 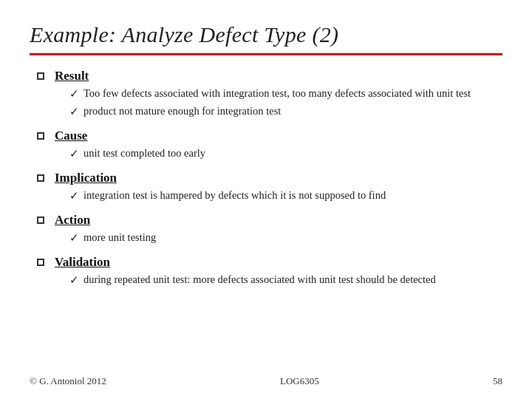 What do you see at coordinates (279, 178) in the screenshot?
I see `bullet-header-2: Implication` at bounding box center [279, 178].